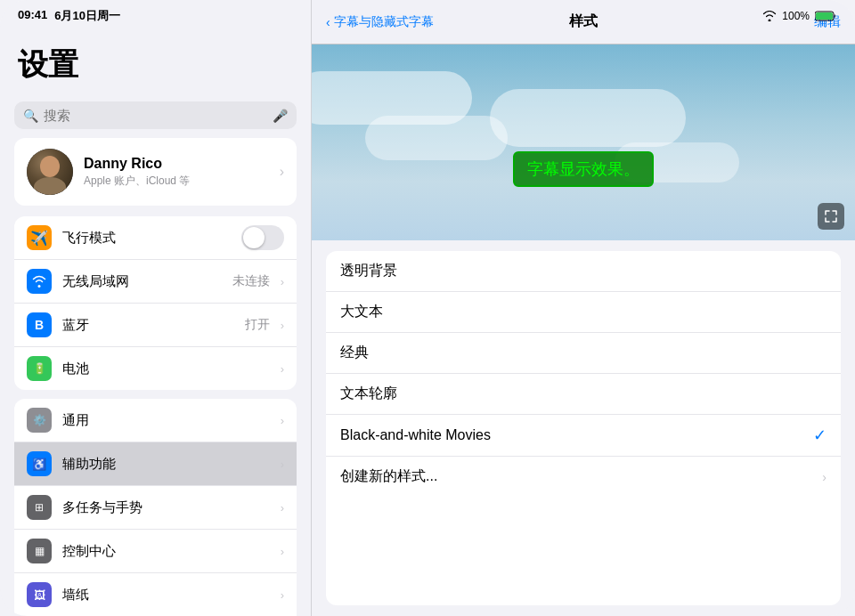 This screenshot has height=616, width=855. Describe the element at coordinates (583, 353) in the screenshot. I see `style-classic-label: 经典` at that location.